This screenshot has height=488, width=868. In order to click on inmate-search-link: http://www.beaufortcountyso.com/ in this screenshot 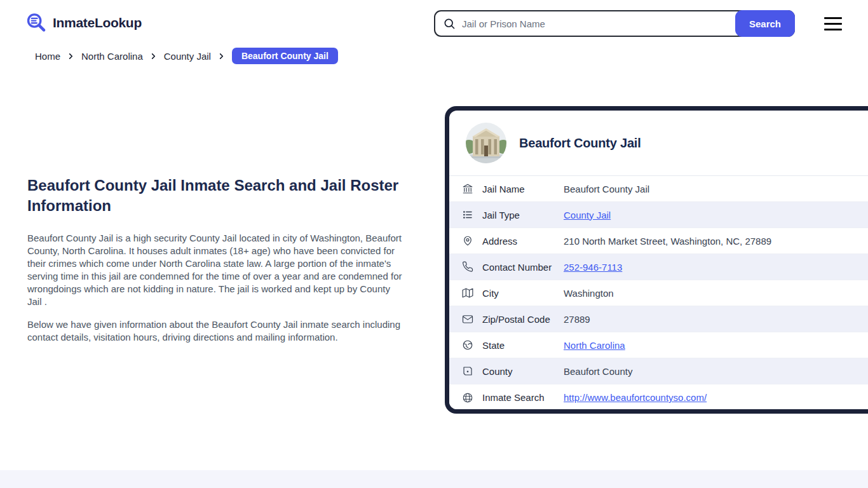, I will do `click(635, 398)`.